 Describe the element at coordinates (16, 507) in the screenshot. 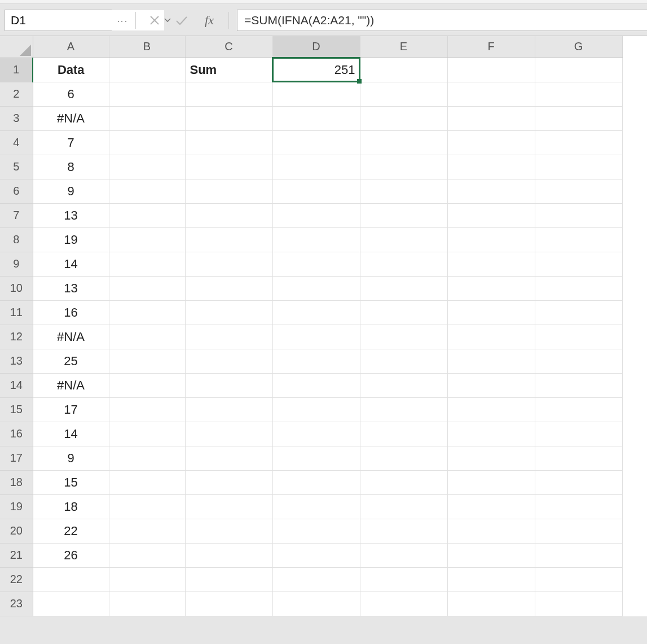

I see `row-header: 19` at that location.